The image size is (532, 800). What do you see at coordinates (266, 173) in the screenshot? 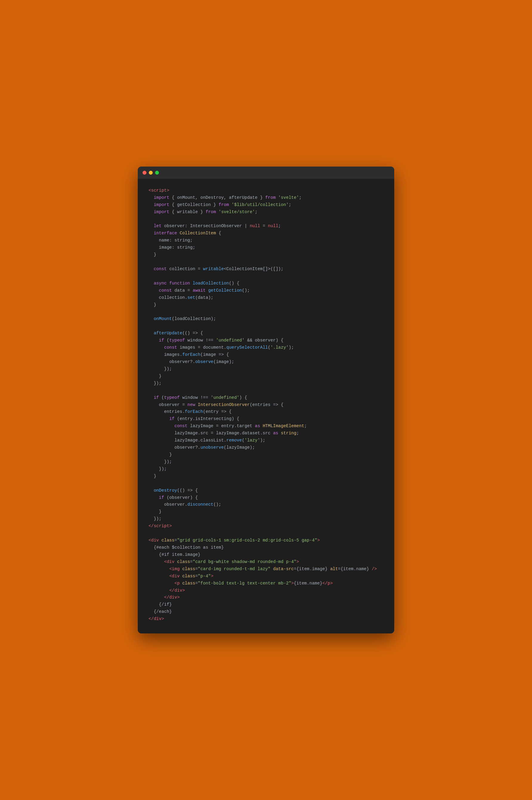
I see `title-bar` at bounding box center [266, 173].